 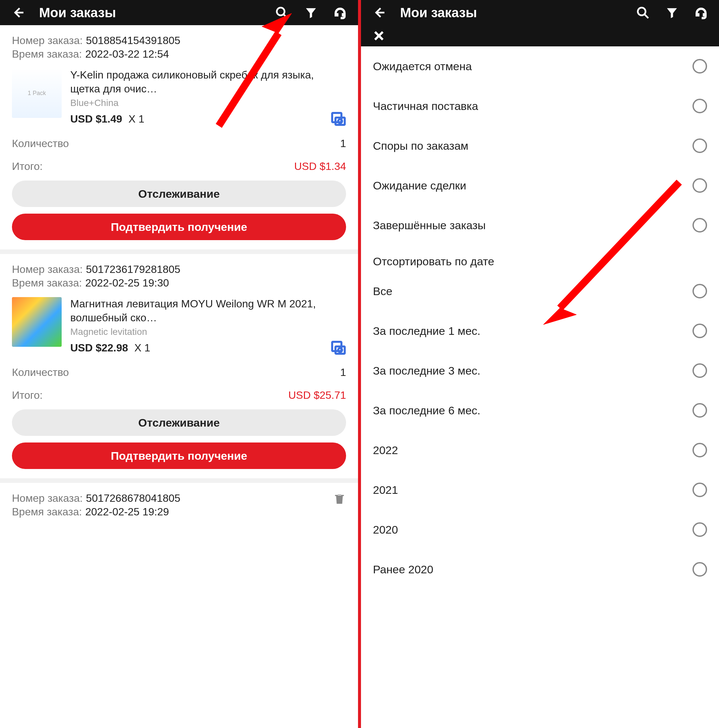 I want to click on filter-option-label: 2022, so click(x=385, y=450).